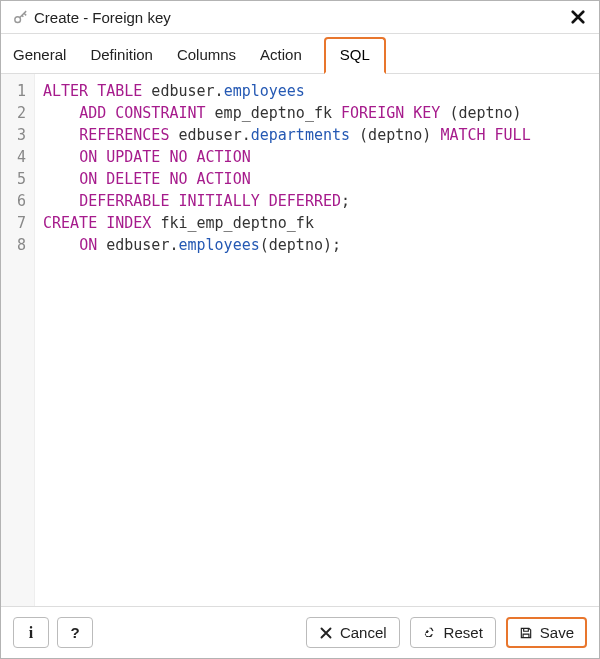  What do you see at coordinates (430, 632) in the screenshot?
I see `recycle-icon` at bounding box center [430, 632].